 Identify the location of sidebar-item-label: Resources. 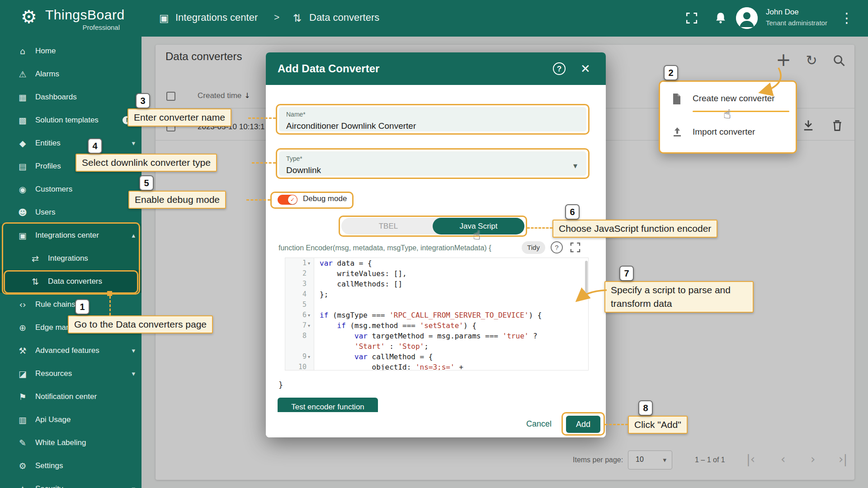
(53, 374).